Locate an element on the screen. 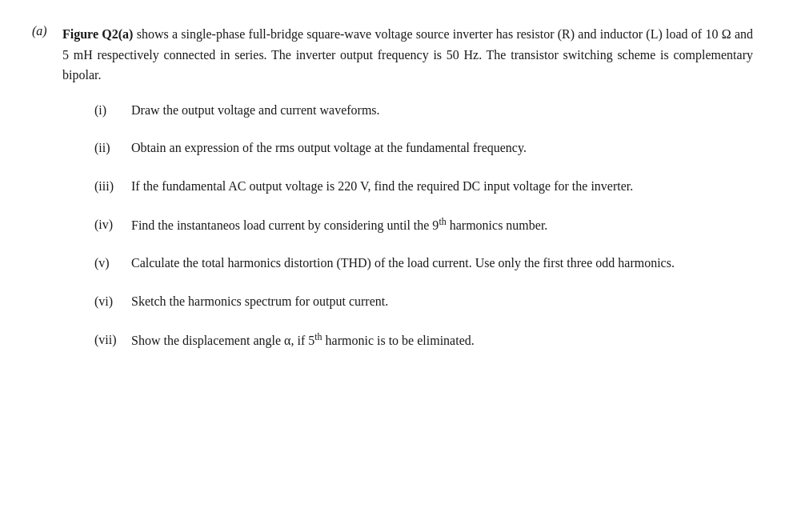 This screenshot has height=532, width=785. intro-text: shows a single-phase full-bridge square-… is located at coordinates (408, 54).